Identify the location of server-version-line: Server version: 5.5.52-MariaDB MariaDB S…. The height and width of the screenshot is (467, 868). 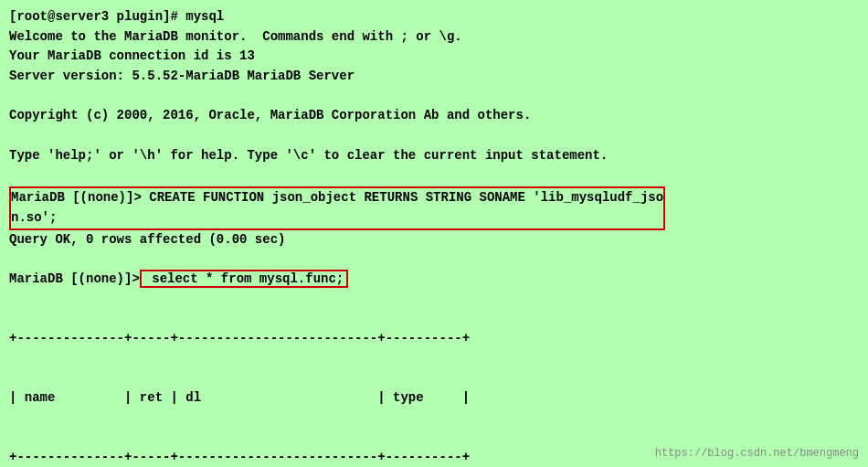
(434, 77).